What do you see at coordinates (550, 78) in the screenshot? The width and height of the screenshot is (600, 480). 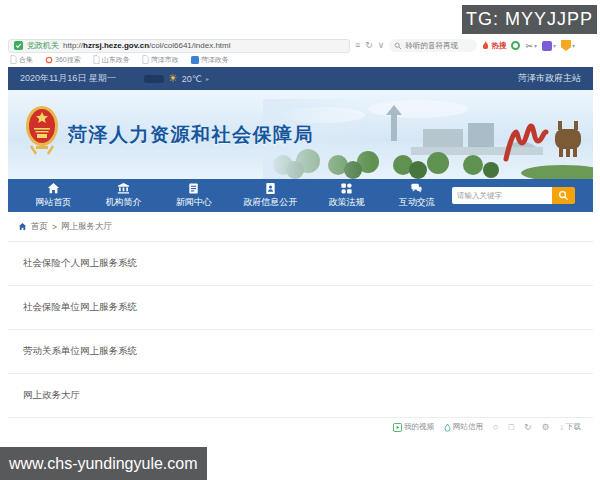 I see `gov-portal-link: 菏泽市政府主站` at bounding box center [550, 78].